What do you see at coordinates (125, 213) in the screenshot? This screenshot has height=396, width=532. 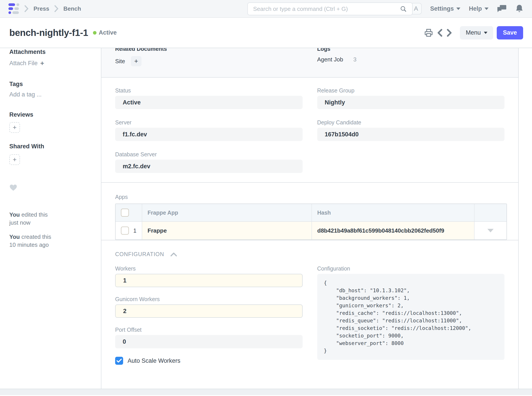 I see `select-all-checkbox` at bounding box center [125, 213].